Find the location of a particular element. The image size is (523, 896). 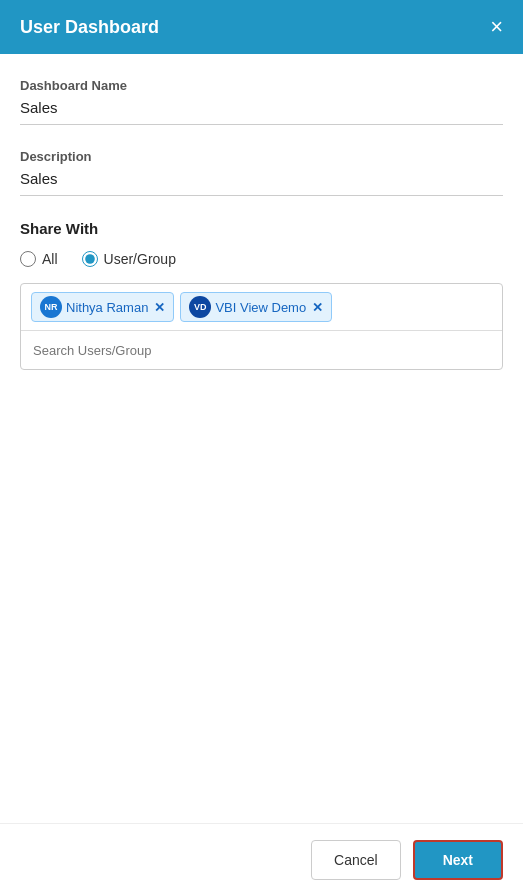

description-label: Description is located at coordinates (262, 156).